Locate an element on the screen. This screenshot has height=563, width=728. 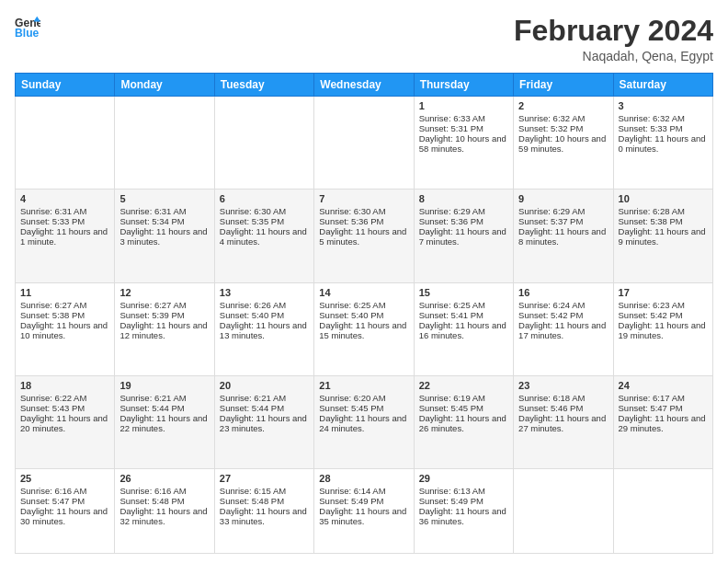
table-row: 7Sunrise: 6:30 AMSunset: 5:36 PMDaylight… is located at coordinates (364, 236).